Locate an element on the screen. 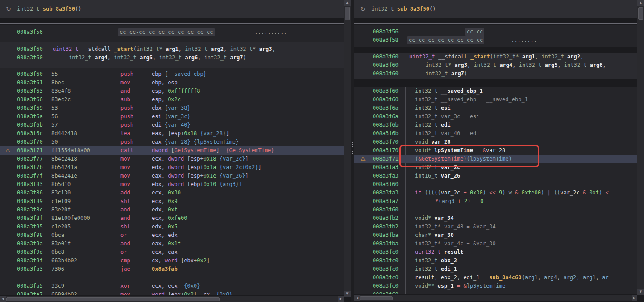 The height and width of the screenshot is (302, 644). instruction-bytes: 663b4b02 is located at coordinates (86, 261).